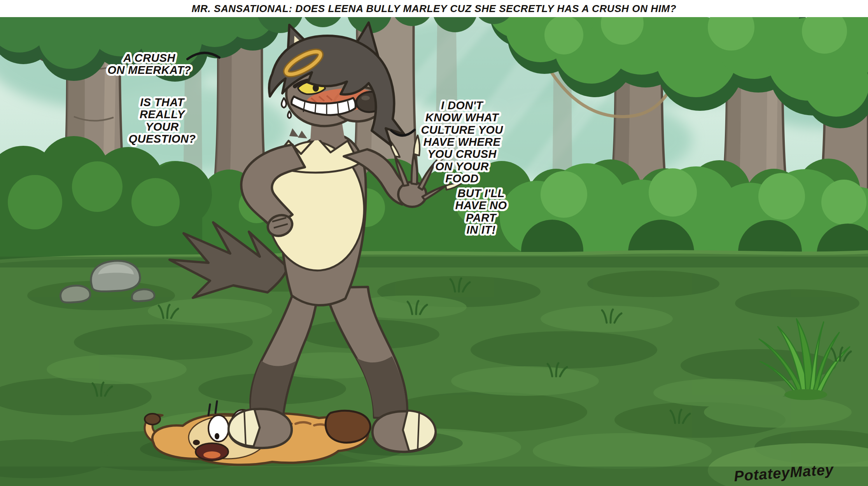 The height and width of the screenshot is (486, 868). What do you see at coordinates (348, 427) in the screenshot?
I see `meerkat-paw` at bounding box center [348, 427].